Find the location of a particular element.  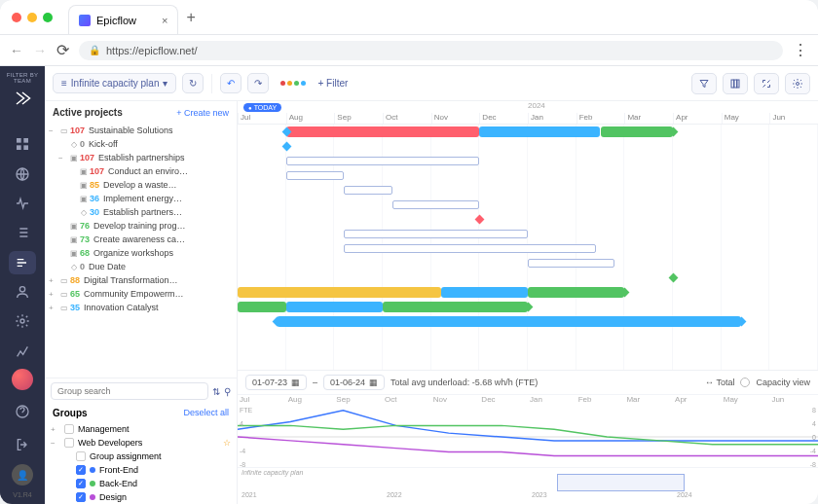

minimize-window is located at coordinates (32, 18).